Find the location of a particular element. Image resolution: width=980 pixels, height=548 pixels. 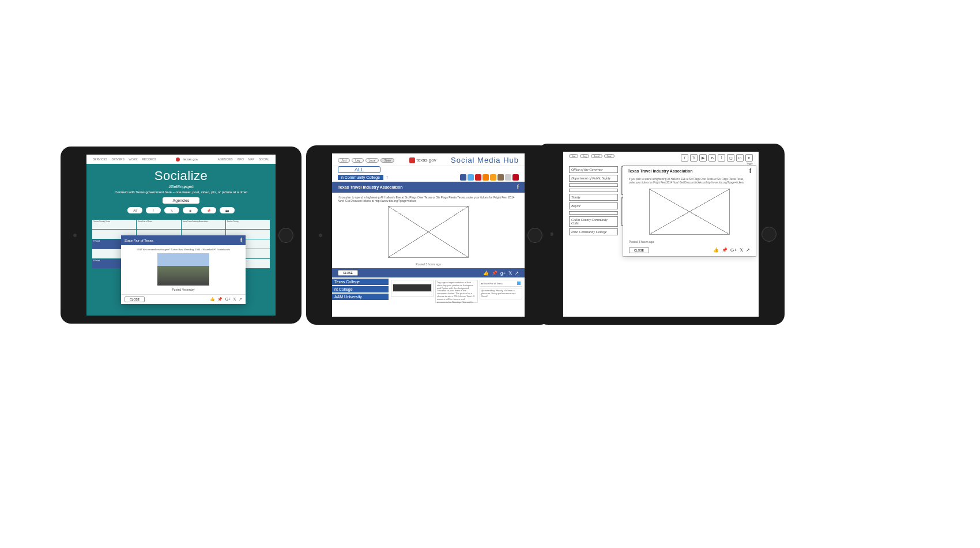

nav-drivers: DRIVERS is located at coordinates (118, 159).